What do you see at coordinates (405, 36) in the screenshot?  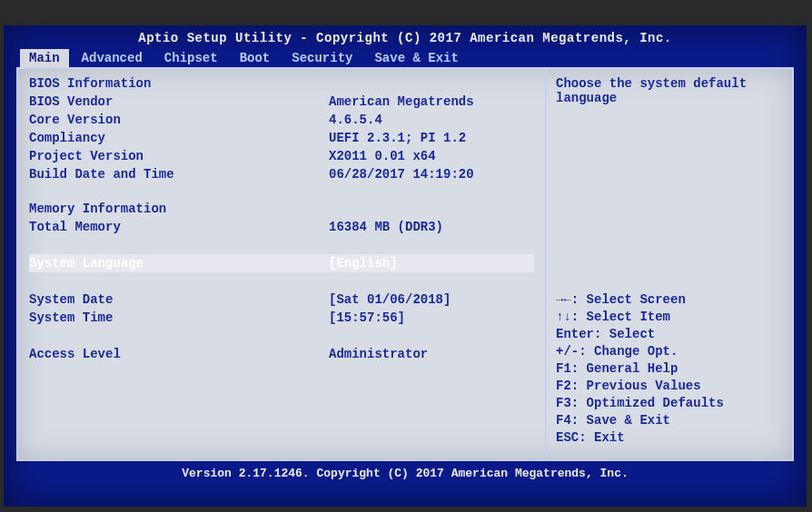 I see `header-title: Aptio Setup Utility - Copyright (C) 2017…` at bounding box center [405, 36].